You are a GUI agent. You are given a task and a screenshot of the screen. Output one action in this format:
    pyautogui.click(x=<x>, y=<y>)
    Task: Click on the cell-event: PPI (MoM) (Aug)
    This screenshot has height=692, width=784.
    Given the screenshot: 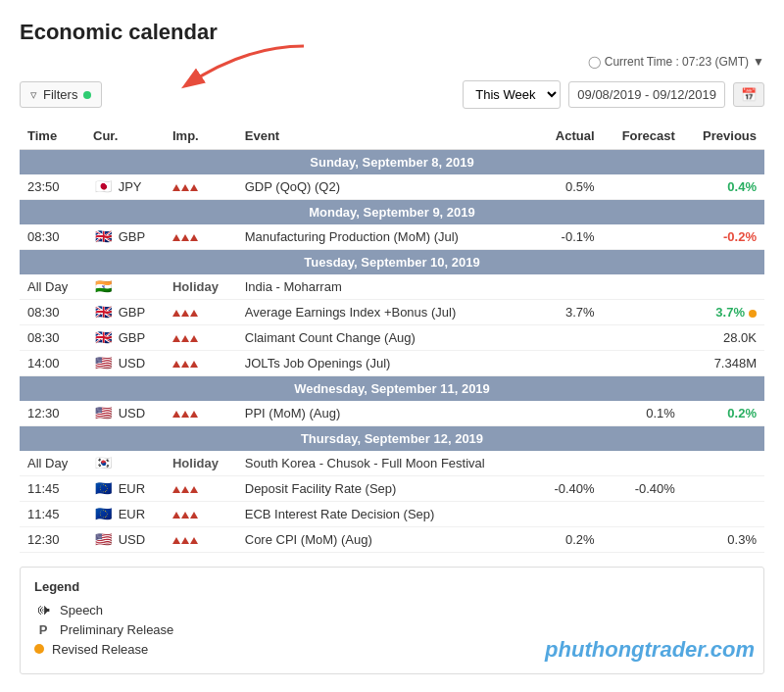 What is the action you would take?
    pyautogui.click(x=387, y=414)
    